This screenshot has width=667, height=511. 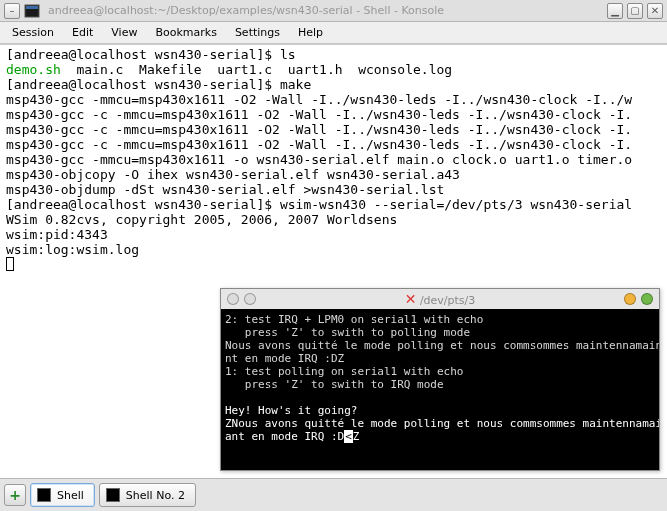 I want to click on pts-text: Z, so click(x=356, y=436).